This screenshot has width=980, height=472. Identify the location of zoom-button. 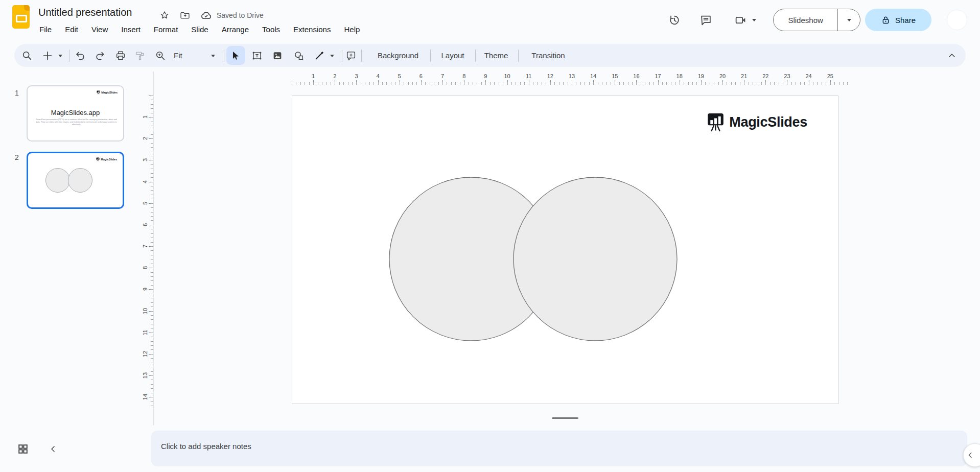
(160, 56).